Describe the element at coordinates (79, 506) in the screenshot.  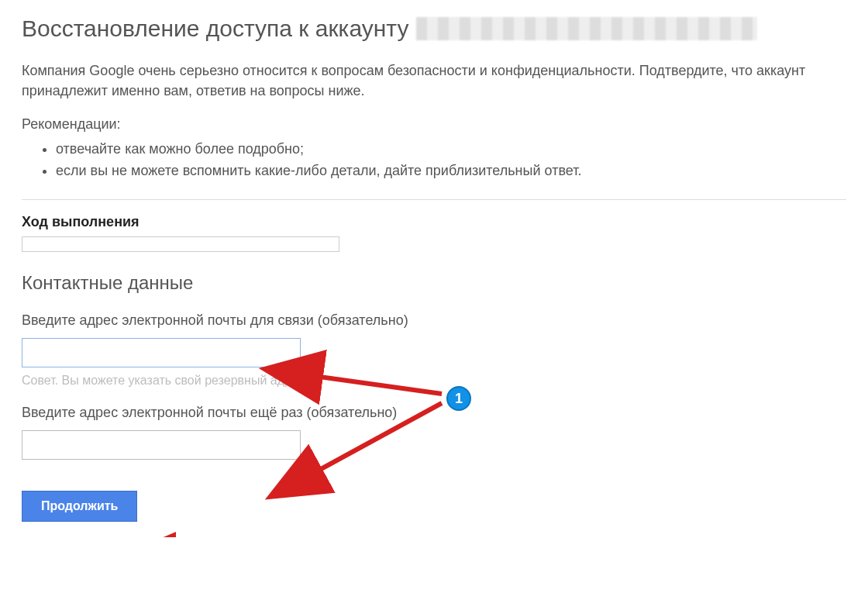
I see `continue-button: Продолжить` at that location.